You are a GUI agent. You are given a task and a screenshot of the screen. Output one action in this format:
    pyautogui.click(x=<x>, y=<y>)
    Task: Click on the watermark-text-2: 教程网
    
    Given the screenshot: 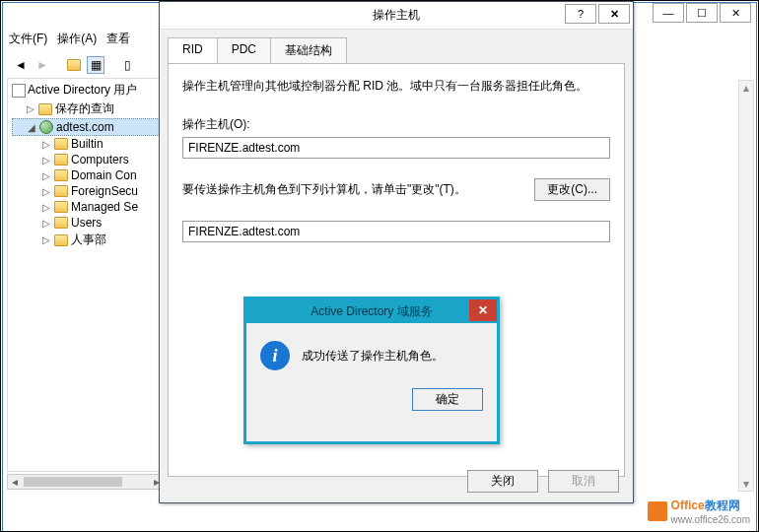 What is the action you would take?
    pyautogui.click(x=723, y=505)
    